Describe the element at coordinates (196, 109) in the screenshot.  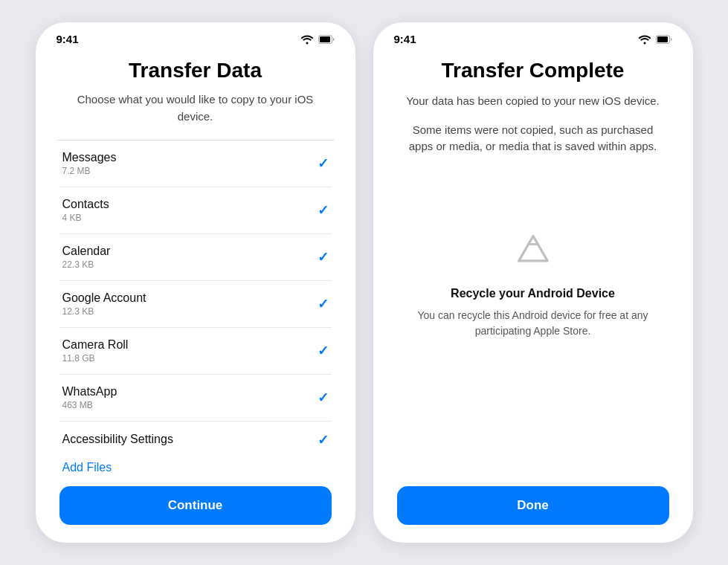
I see `transfer-data-subtitle: Choose what you would like to copy to yo…` at that location.